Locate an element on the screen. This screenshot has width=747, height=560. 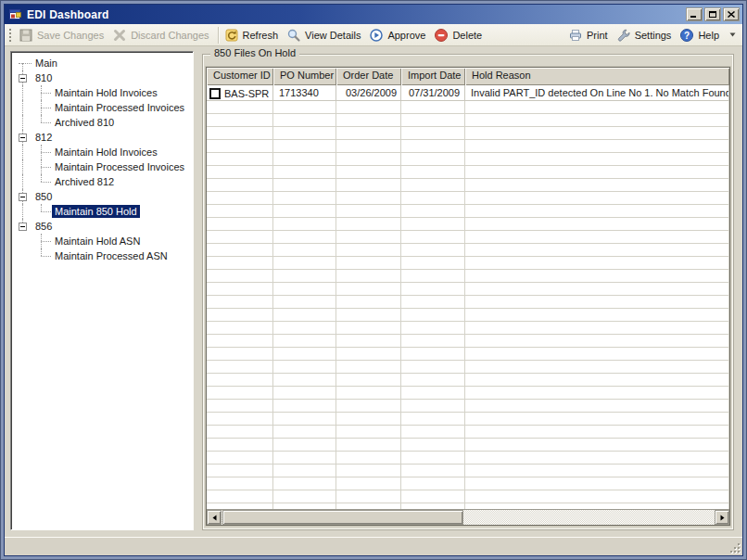
horizontal-scrollbar is located at coordinates (468, 517).